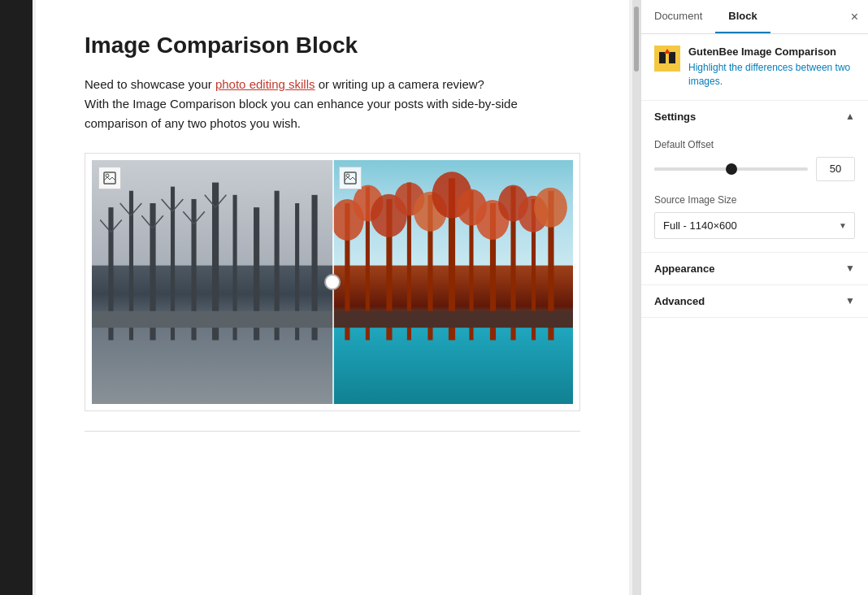  What do you see at coordinates (835, 169) in the screenshot?
I see `slider-value: 50` at bounding box center [835, 169].